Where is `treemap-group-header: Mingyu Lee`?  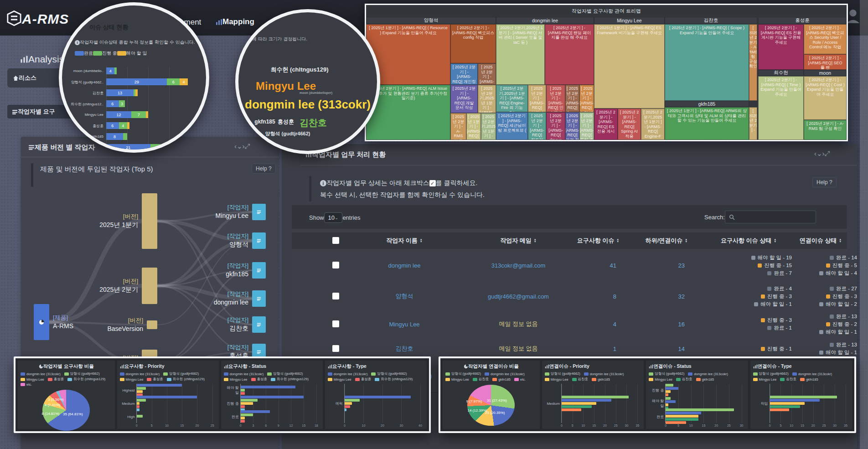
treemap-group-header: Mingyu Lee is located at coordinates (629, 21).